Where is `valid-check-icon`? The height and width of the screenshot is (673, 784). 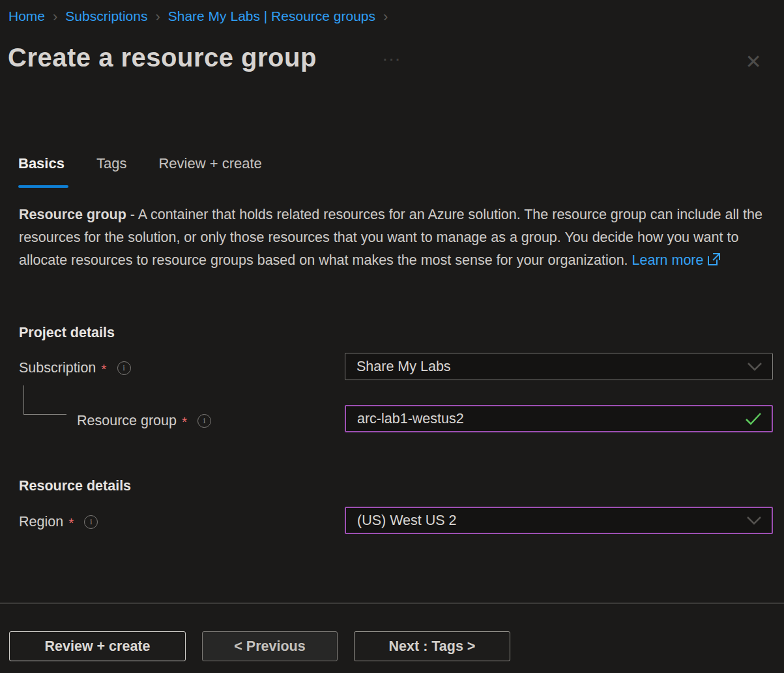 valid-check-icon is located at coordinates (753, 419).